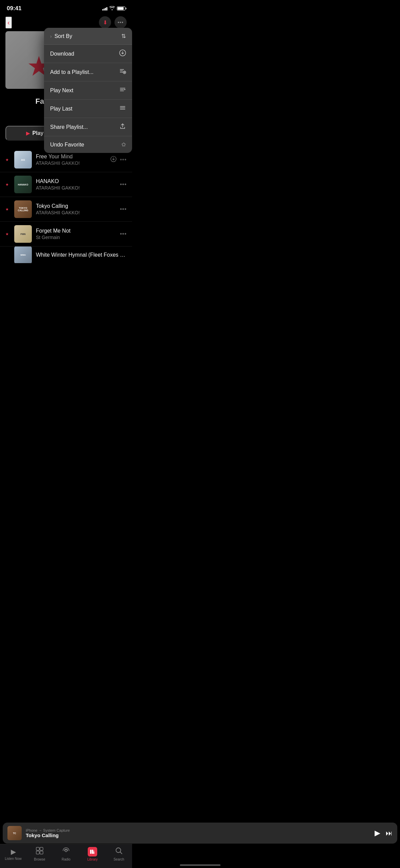  Describe the element at coordinates (23, 184) in the screenshot. I see `song-artwork: HANAKO` at that location.